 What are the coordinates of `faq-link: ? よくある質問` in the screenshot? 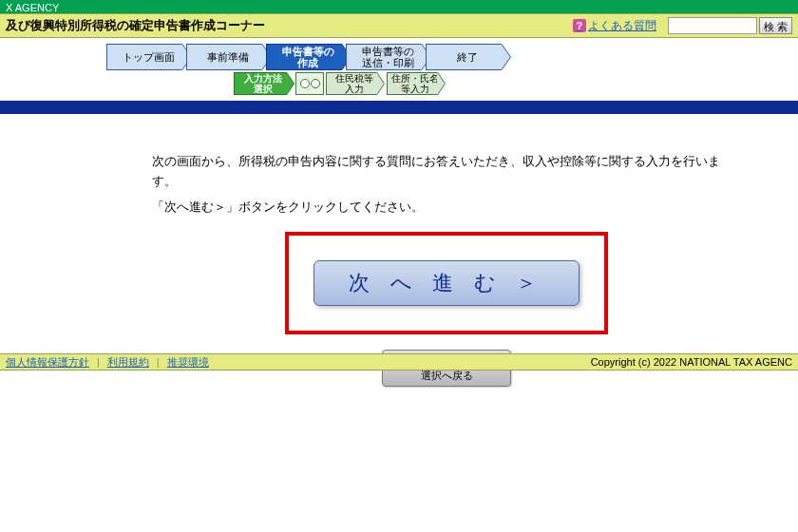 It's located at (615, 27).